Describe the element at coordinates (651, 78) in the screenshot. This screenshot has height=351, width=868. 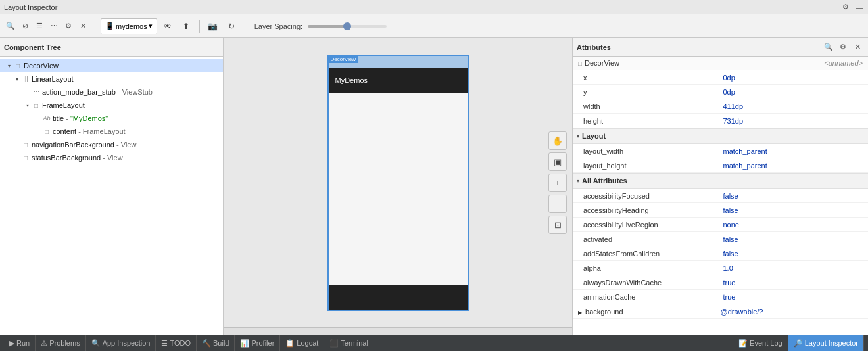
I see `attr-name-x: x` at that location.